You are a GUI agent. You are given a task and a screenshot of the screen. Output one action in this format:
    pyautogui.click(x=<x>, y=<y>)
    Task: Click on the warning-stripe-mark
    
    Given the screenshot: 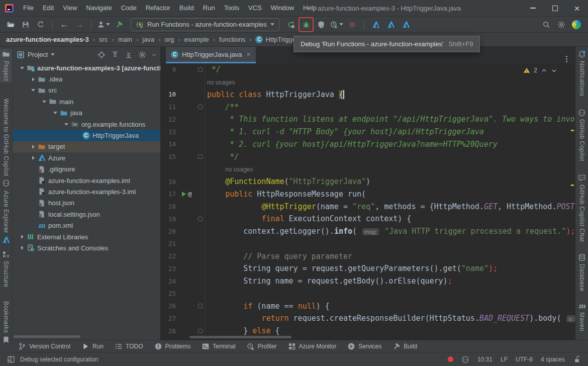 What is the action you would take?
    pyautogui.click(x=572, y=131)
    